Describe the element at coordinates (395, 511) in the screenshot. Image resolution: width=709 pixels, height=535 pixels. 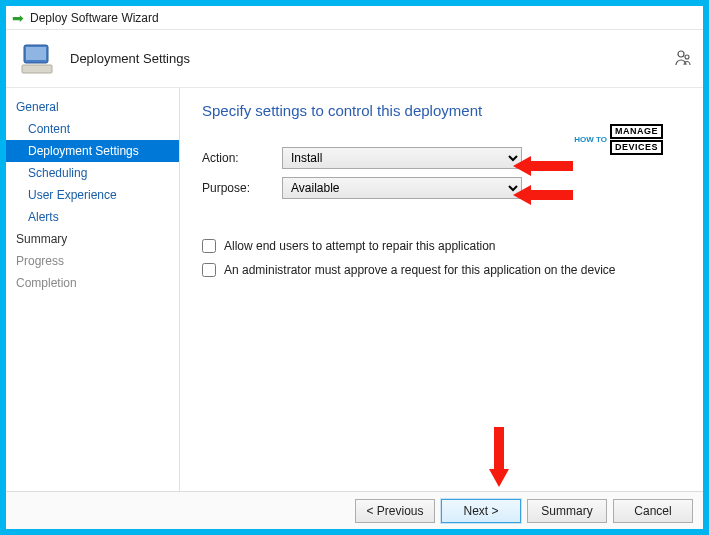
I see `previous-button: < Previous` at that location.